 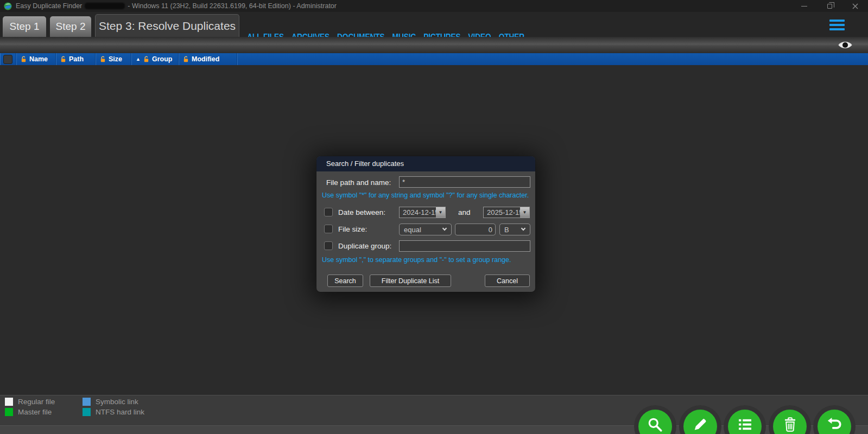 I want to click on dialog-titlebar: Search / Filter duplicates, so click(x=426, y=164).